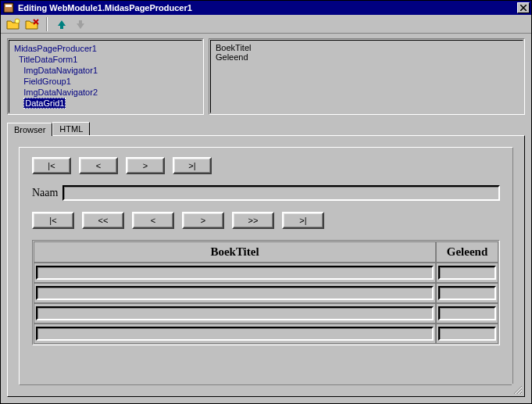  I want to click on nav2-prev-button: <, so click(153, 220).